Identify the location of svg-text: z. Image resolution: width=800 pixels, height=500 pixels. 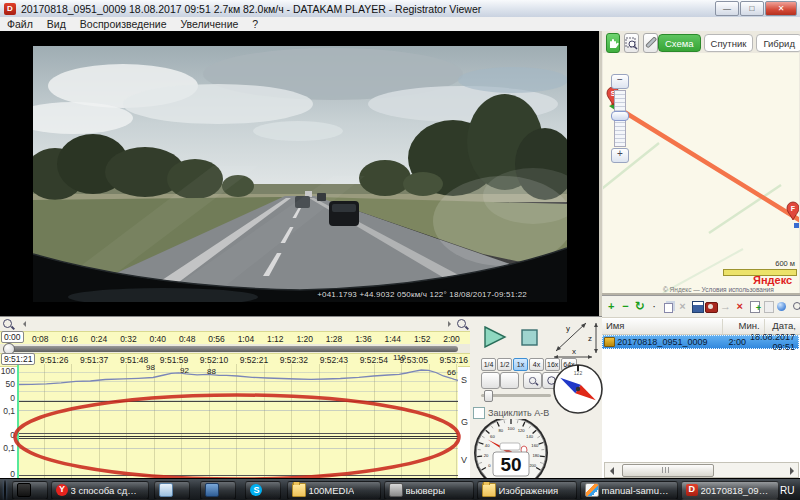
(590, 338).